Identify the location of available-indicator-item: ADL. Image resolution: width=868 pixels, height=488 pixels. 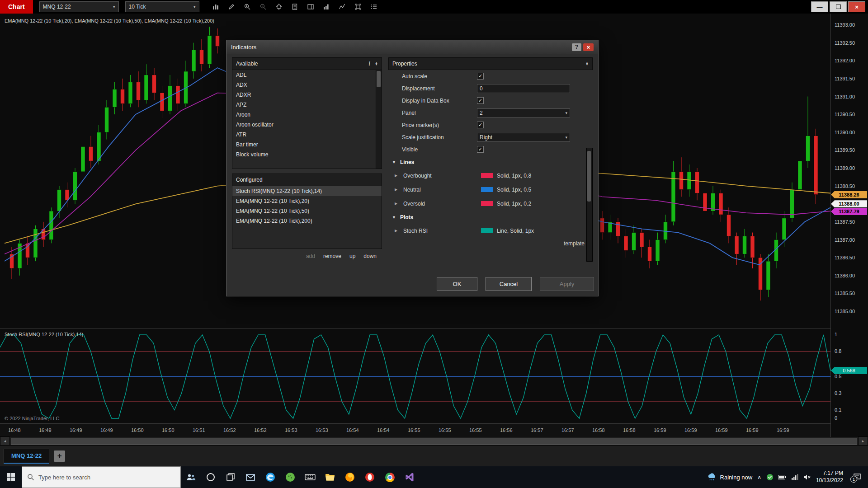
(307, 75).